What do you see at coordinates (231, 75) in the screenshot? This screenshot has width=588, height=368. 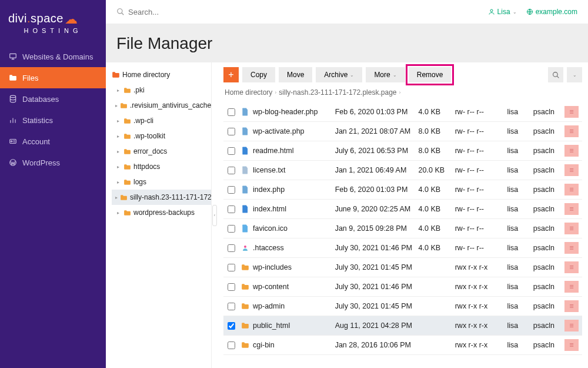 I see `add-button: +` at bounding box center [231, 75].